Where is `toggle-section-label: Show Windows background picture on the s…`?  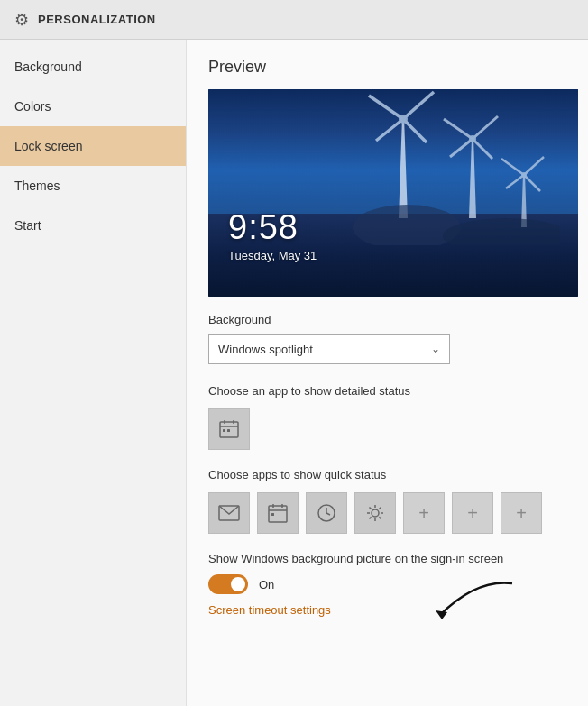 toggle-section-label: Show Windows background picture on the s… is located at coordinates (388, 559).